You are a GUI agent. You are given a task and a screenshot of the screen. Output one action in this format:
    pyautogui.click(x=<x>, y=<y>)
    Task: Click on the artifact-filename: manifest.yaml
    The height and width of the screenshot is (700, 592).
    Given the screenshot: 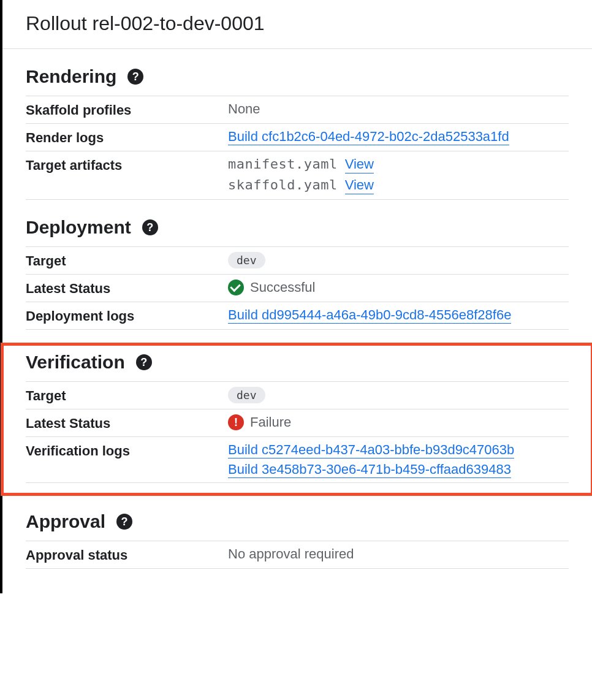 What is the action you would take?
    pyautogui.click(x=283, y=164)
    